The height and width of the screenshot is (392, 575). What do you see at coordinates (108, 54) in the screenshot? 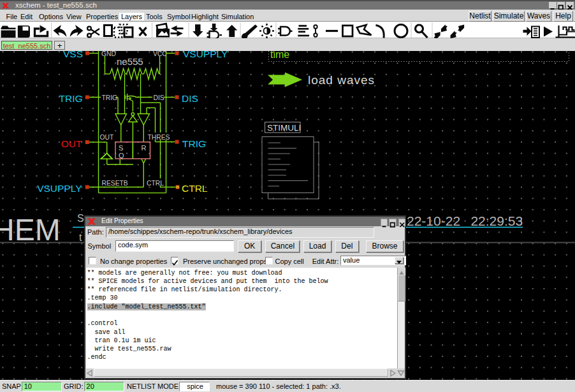
I see `svg-text: GND` at bounding box center [108, 54].